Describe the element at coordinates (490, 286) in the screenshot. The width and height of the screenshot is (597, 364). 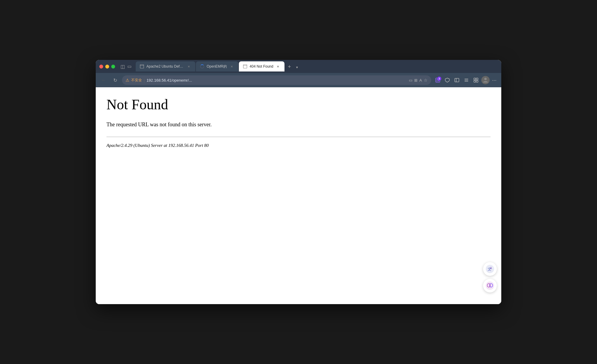
I see `brain-icon` at that location.